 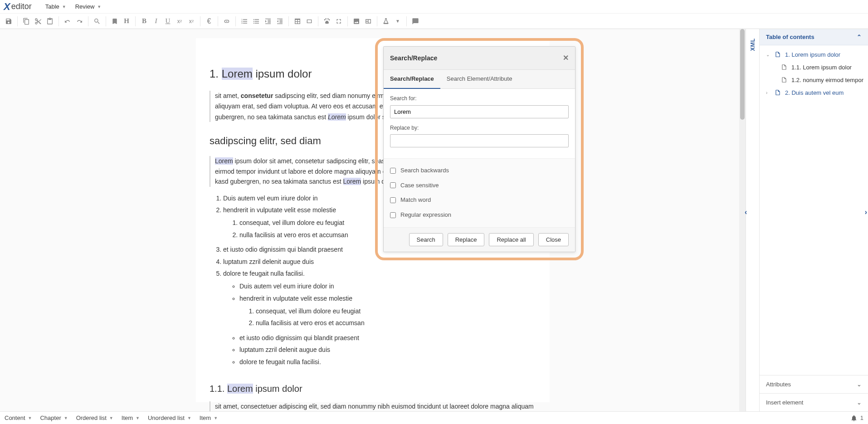 I want to click on breadcrumb-item: Chapter▼, so click(x=54, y=418).